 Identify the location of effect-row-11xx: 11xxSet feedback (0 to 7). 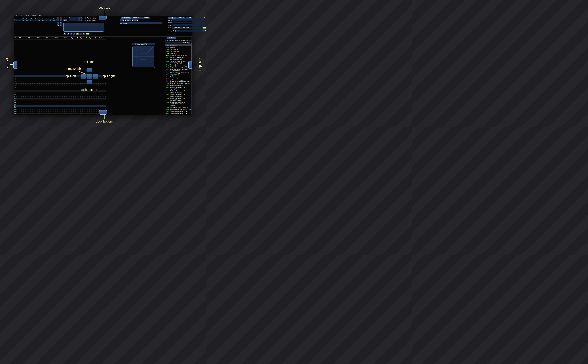
(178, 85).